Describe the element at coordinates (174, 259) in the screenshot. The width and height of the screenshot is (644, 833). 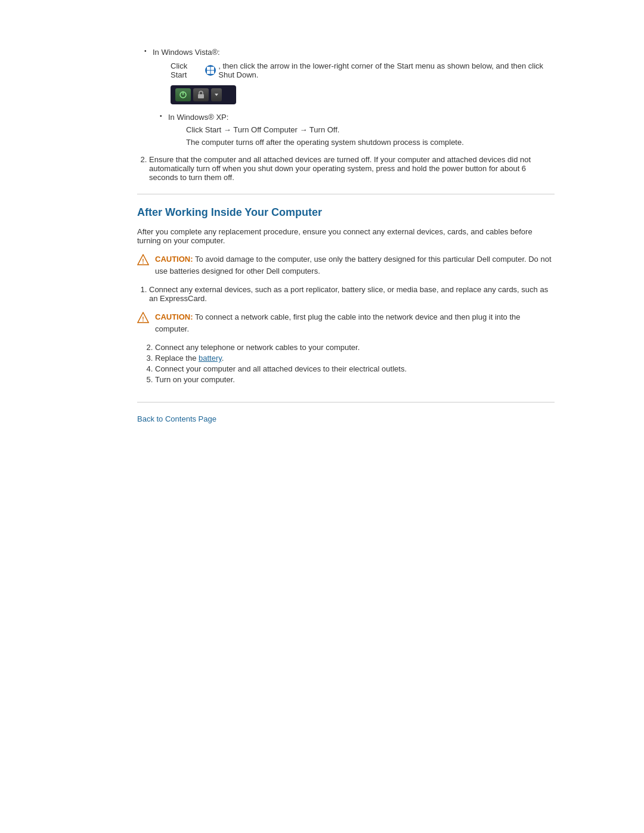
I see `caution1-label: CAUTION:` at that location.